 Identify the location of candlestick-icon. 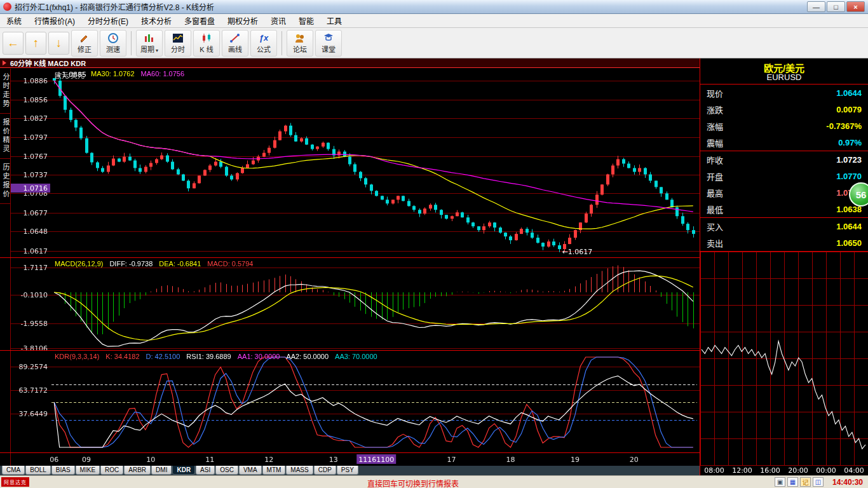
(207, 38).